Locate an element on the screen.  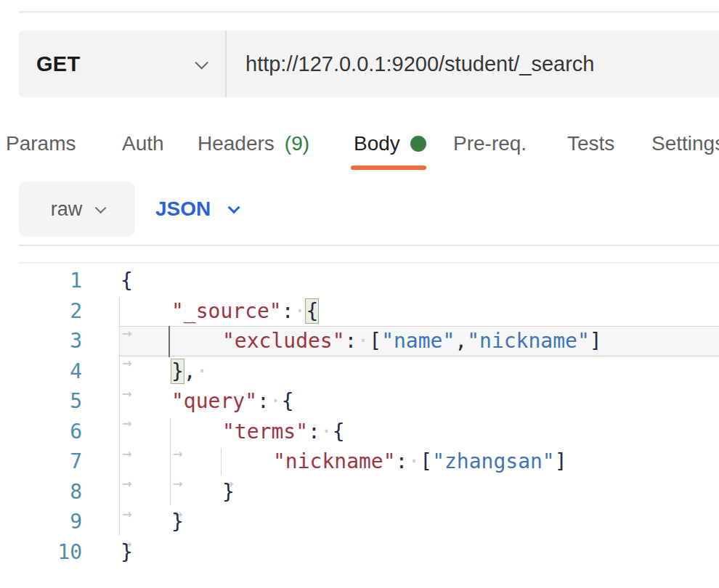
tab-label: Params is located at coordinates (41, 144).